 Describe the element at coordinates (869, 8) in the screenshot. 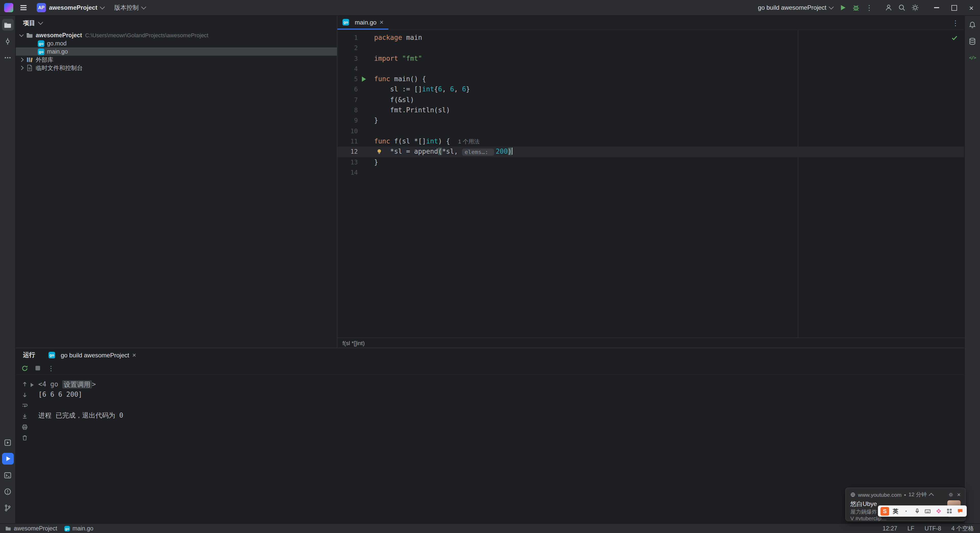

I see `more-actions-button: ⋮` at that location.